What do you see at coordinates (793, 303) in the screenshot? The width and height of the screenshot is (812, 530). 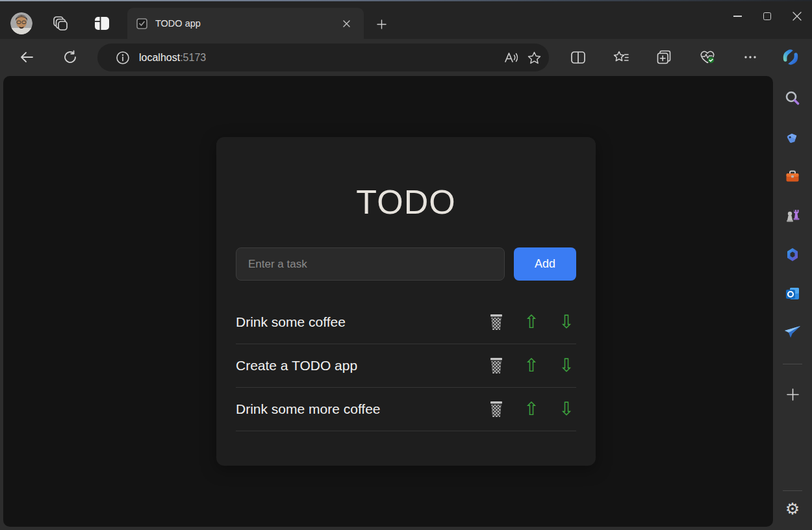 I see `edge-sidebar: ⚙` at bounding box center [793, 303].